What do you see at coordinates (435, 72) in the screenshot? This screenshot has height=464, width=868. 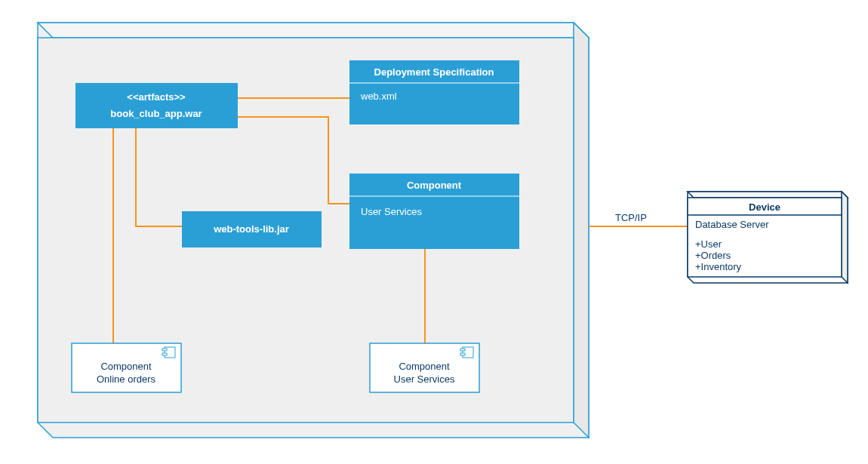 I see `deployment-spec-title: Deployment Specification` at bounding box center [435, 72].